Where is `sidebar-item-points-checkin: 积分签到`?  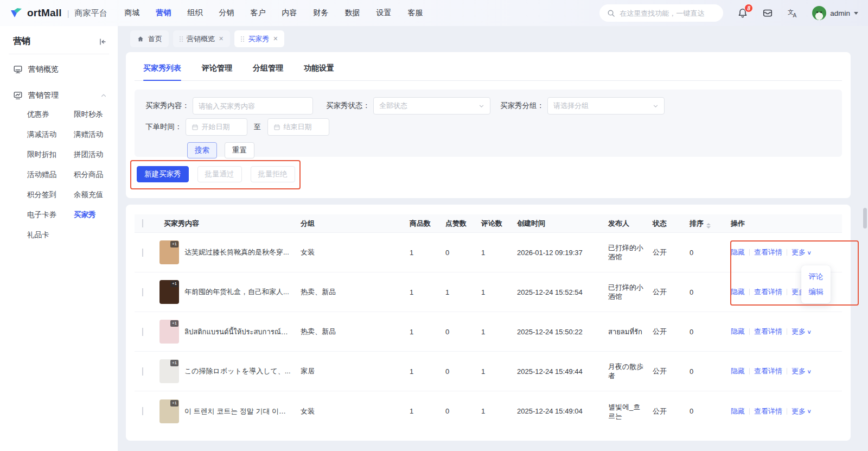 sidebar-item-points-checkin: 积分签到 is located at coordinates (50, 195).